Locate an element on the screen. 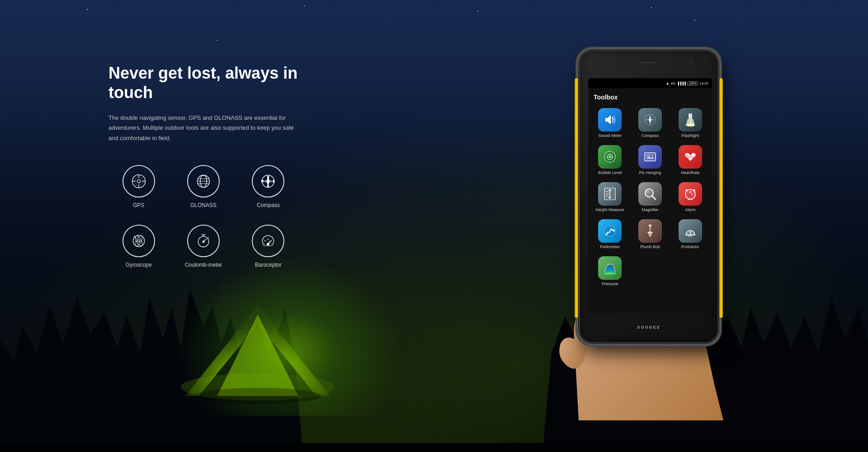  front-camera is located at coordinates (691, 61).